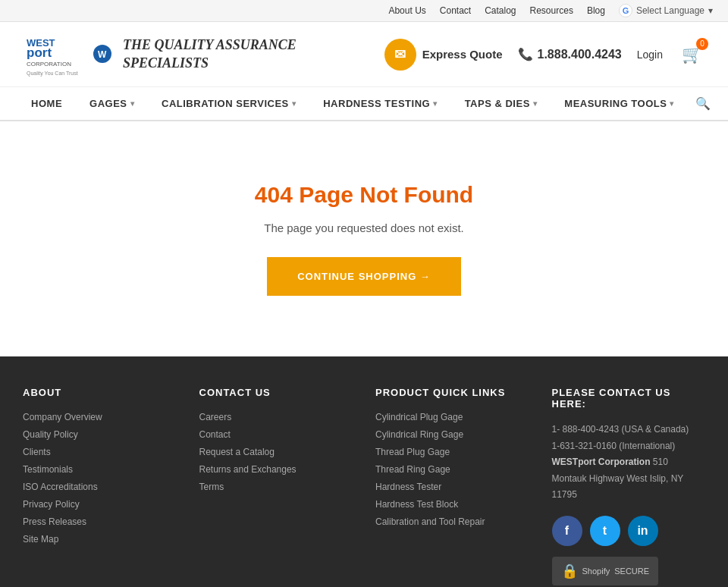 The image size is (728, 587). Describe the element at coordinates (413, 452) in the screenshot. I see `footer-thread-plug: Thread Plug Gage` at that location.